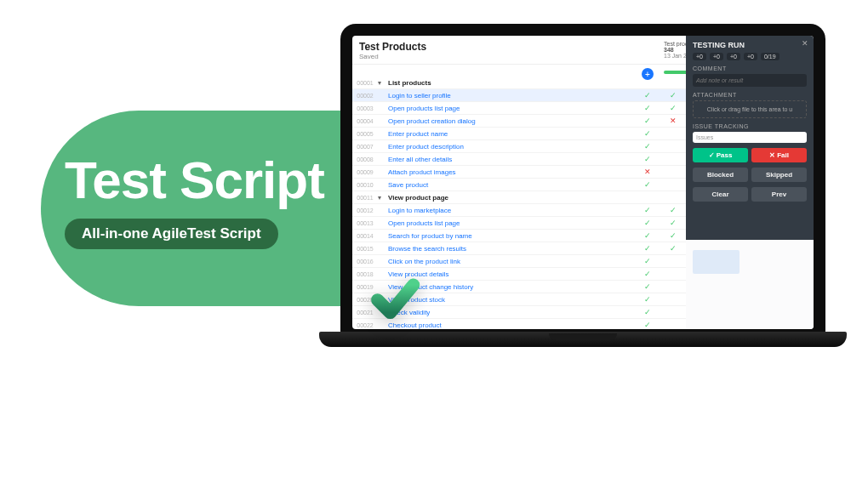  Describe the element at coordinates (720, 175) in the screenshot. I see `blocked-button: Blocked` at that location.